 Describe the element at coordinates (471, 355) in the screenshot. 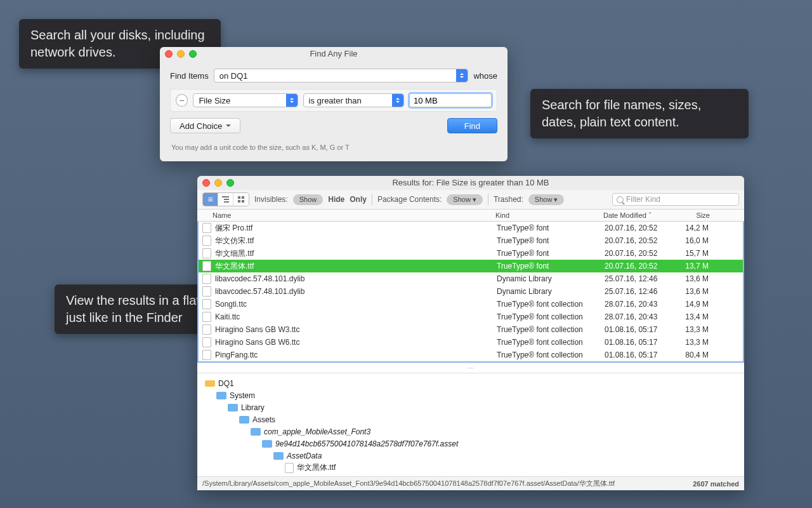

I see `table-row: PingFang.ttcTrueType® font collection01.…` at that location.